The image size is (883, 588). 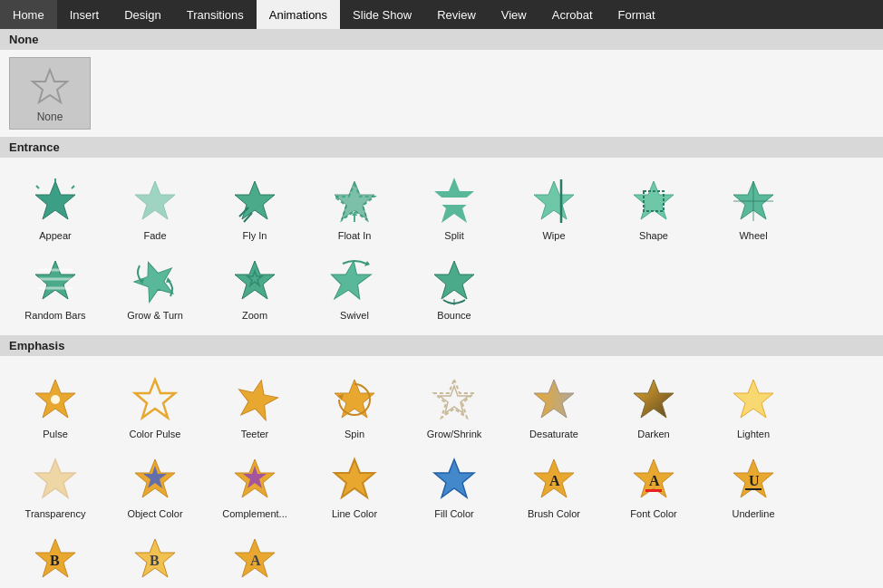 I want to click on anim-brushcolor: A Brush Color, so click(x=554, y=485).